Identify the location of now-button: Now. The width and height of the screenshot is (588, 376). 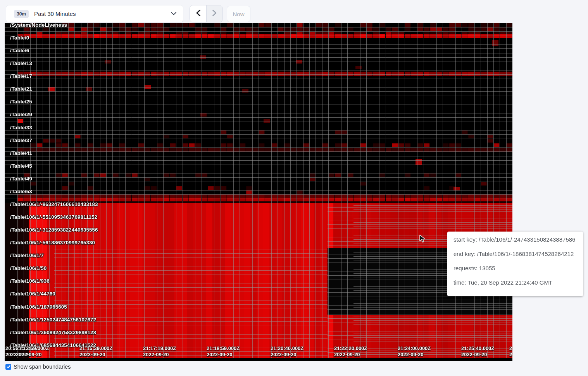
(239, 14).